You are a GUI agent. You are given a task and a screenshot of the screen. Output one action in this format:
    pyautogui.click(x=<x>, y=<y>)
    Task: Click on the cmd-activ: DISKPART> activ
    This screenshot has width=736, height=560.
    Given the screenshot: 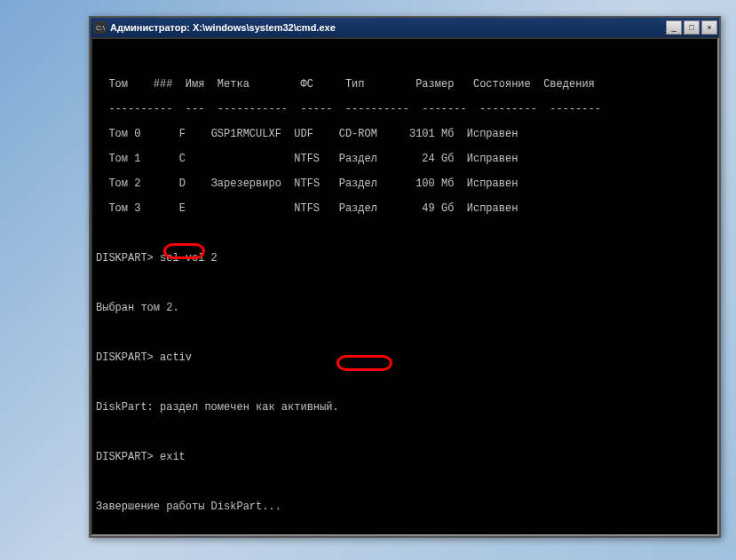 What is the action you would take?
    pyautogui.click(x=405, y=358)
    